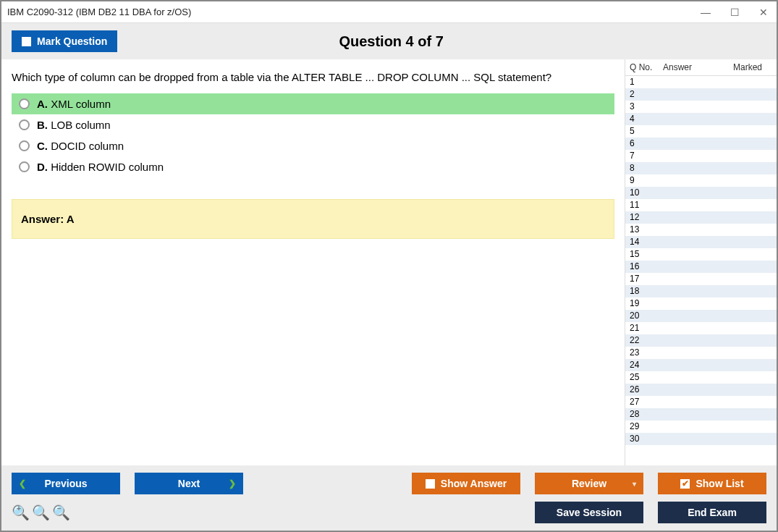  What do you see at coordinates (701, 94) in the screenshot?
I see `question-list-row: 2` at bounding box center [701, 94].